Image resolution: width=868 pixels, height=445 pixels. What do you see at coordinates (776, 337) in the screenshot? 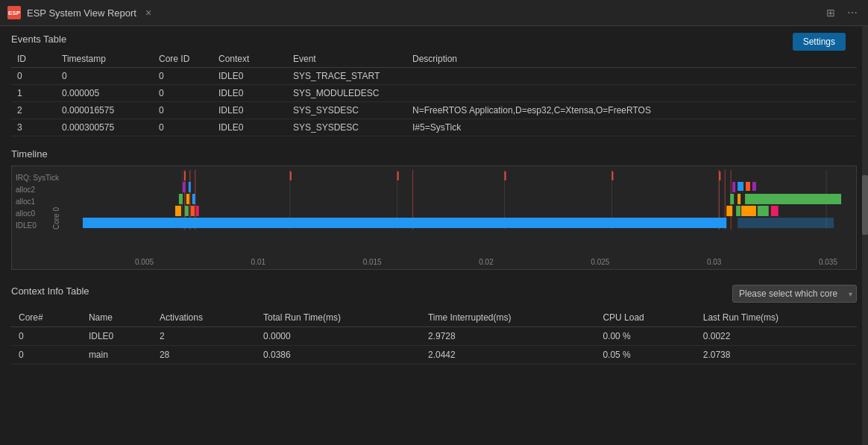
I see `ctx-cell-lastrun: 0.0022` at bounding box center [776, 337].